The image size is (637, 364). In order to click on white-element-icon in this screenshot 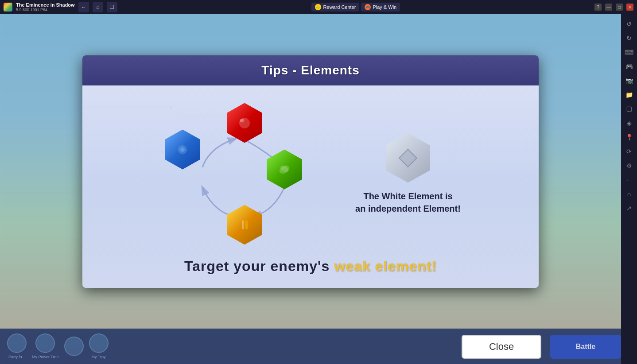, I will do `click(408, 158)`.